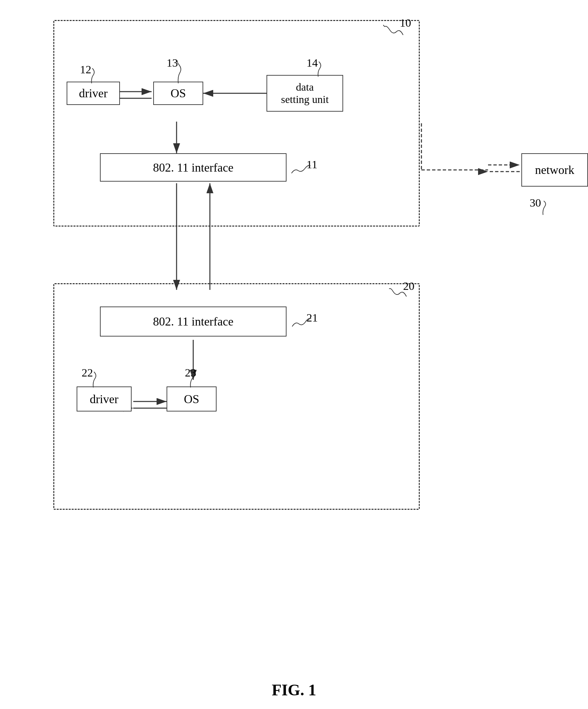 The width and height of the screenshot is (588, 709). Describe the element at coordinates (178, 93) in the screenshot. I see `os-top-box: OS` at that location.